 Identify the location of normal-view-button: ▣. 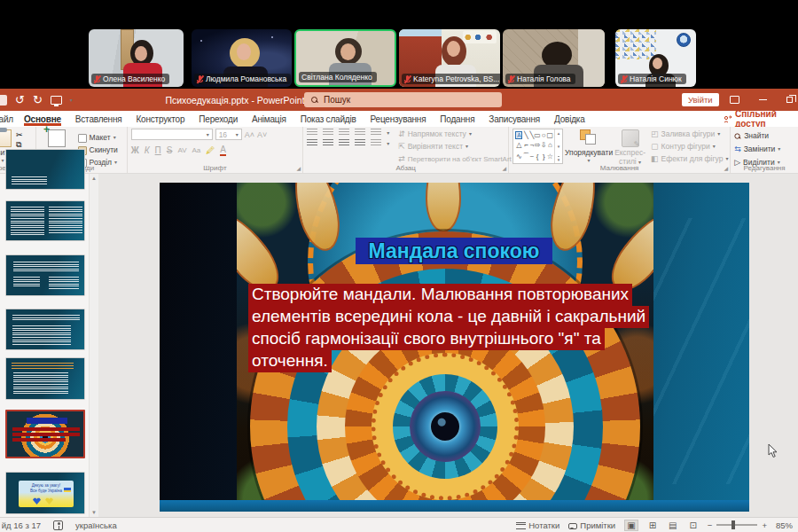
(631, 525).